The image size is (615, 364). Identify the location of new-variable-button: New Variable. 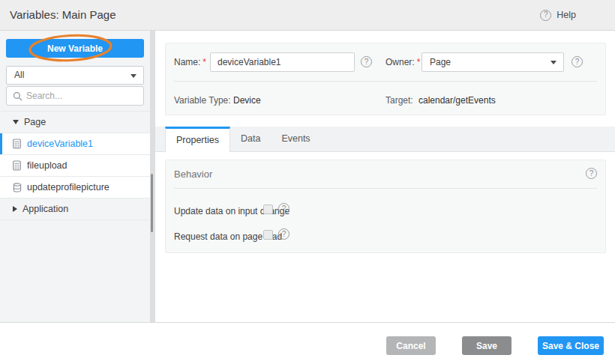
(75, 48).